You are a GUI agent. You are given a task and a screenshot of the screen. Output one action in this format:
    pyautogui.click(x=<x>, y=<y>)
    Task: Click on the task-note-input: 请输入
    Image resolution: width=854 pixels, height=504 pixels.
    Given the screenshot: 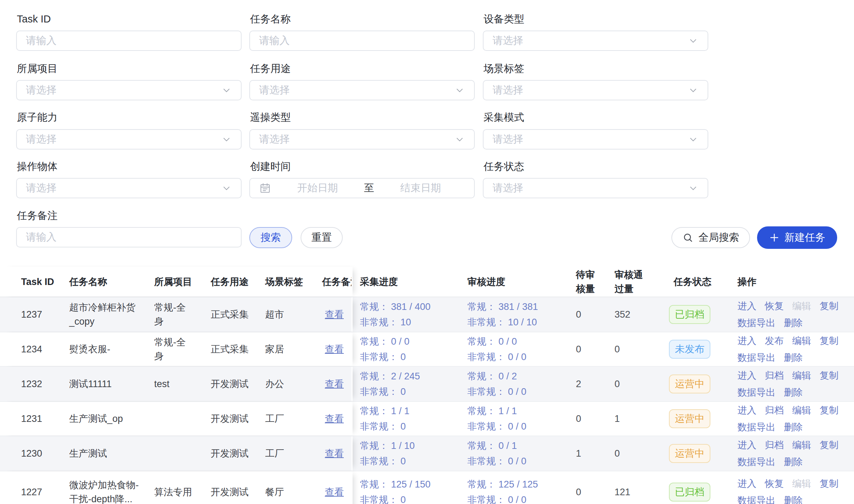 What is the action you would take?
    pyautogui.click(x=129, y=237)
    